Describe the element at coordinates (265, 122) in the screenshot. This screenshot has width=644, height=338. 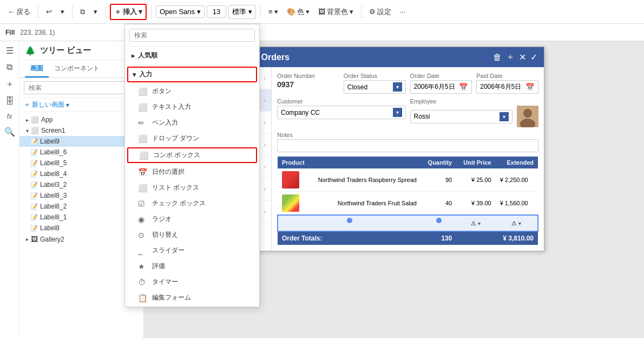
I see `chevron-right-order-2: ›` at that location.